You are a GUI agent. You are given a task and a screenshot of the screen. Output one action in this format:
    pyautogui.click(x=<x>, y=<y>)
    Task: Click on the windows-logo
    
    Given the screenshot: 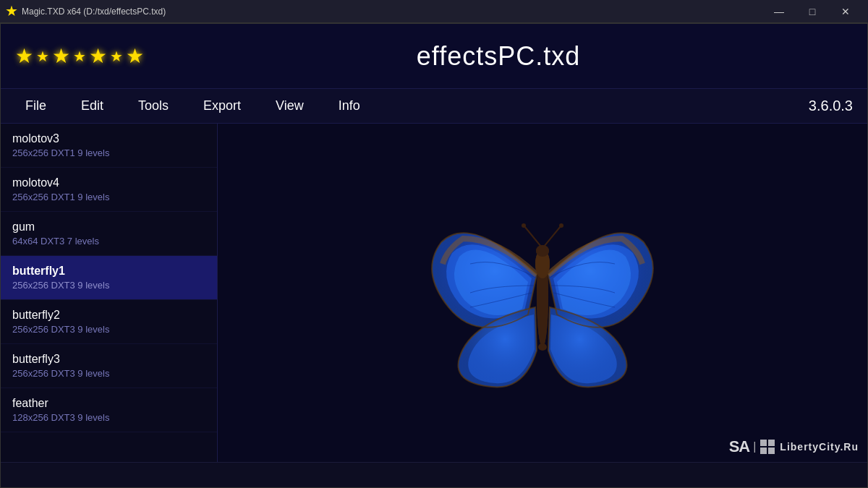 What is the action you would take?
    pyautogui.click(x=767, y=447)
    